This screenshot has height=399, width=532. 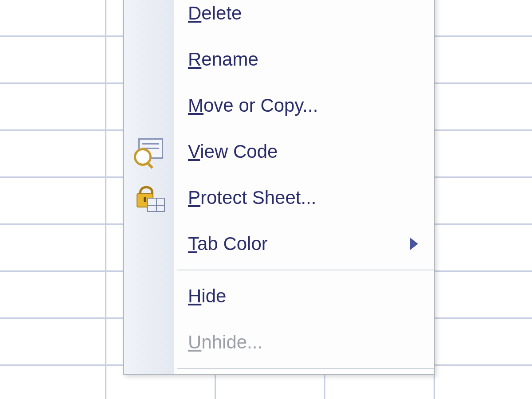 What do you see at coordinates (207, 296) in the screenshot?
I see `menu-item-label: Hide` at bounding box center [207, 296].